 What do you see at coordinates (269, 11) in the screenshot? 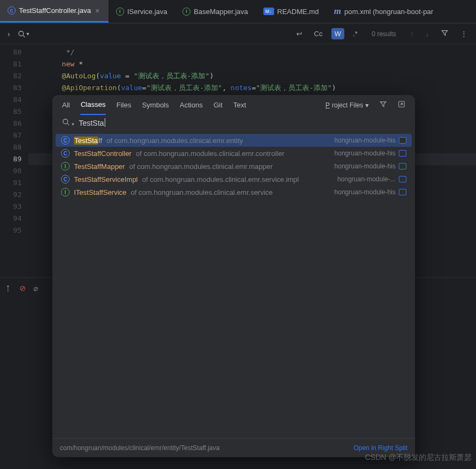
I see `markdown-icon: M↓` at bounding box center [269, 11].